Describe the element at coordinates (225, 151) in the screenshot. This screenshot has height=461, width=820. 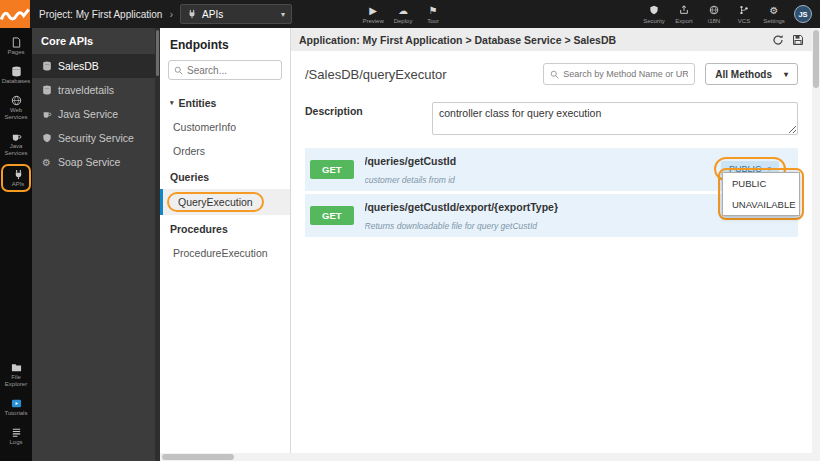
I see `endpoint-item-orders: Orders` at that location.